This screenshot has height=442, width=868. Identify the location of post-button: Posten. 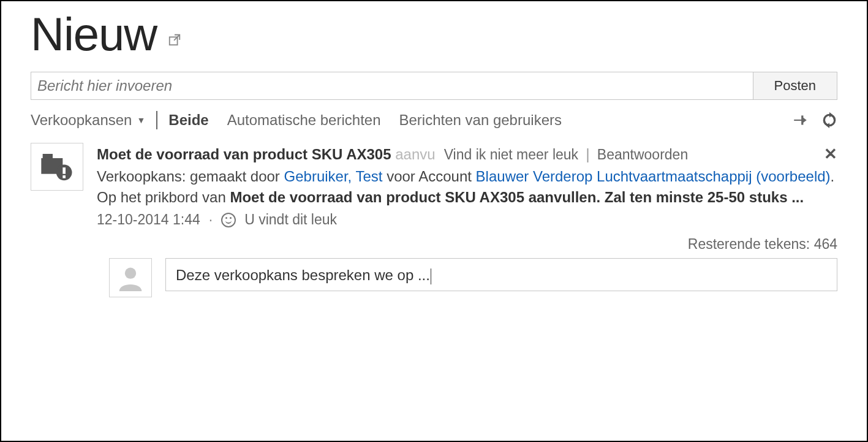
(796, 86).